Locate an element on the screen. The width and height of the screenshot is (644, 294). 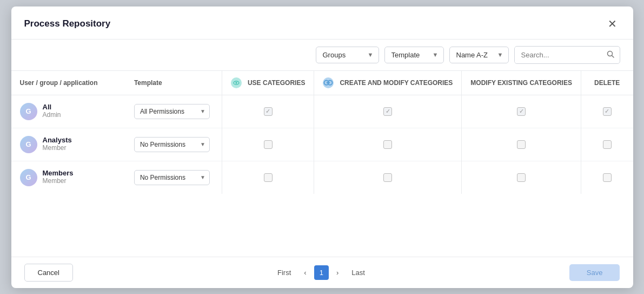
table-row: G All Admin All PermissionsNo Permission… is located at coordinates (322, 112).